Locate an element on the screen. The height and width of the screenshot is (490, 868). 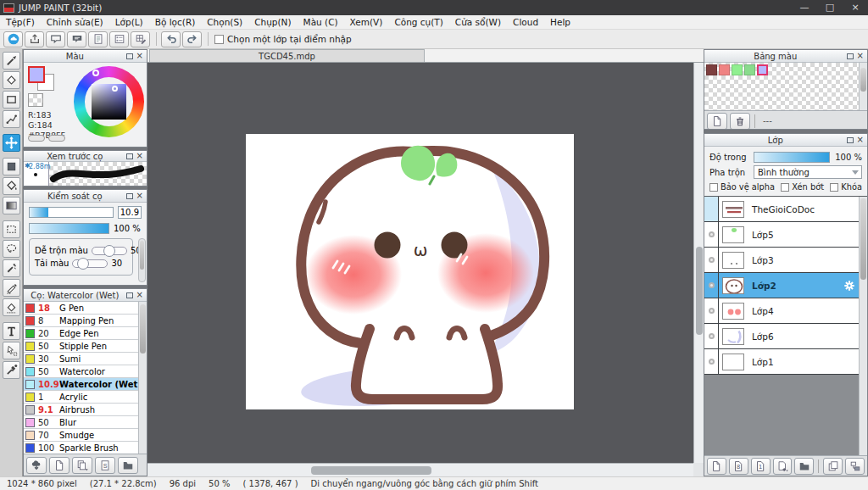
panel-scrollbar is located at coordinates (142, 260).